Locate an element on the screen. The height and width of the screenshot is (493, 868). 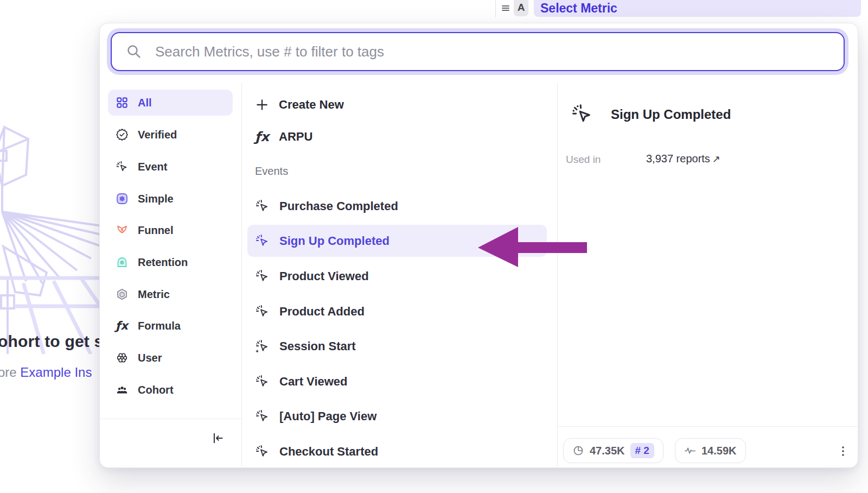
event-item-label: [Auto] Page View is located at coordinates (328, 416).